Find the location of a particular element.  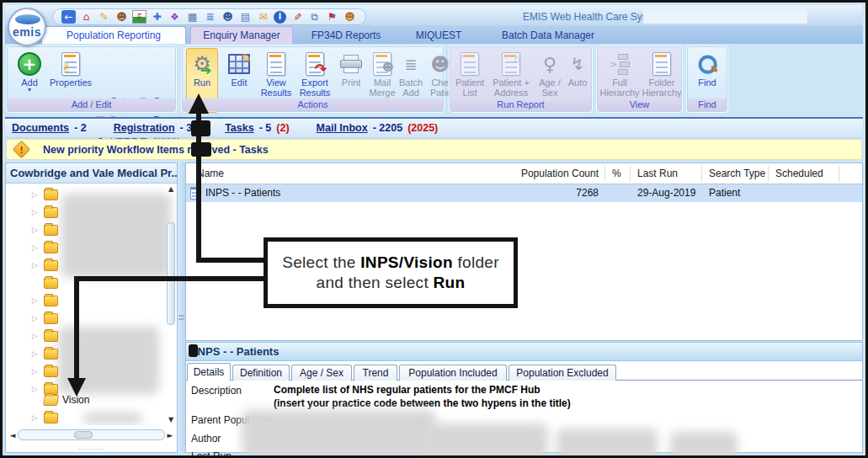

tasks-link: Tasks - 5 (2) is located at coordinates (257, 128).